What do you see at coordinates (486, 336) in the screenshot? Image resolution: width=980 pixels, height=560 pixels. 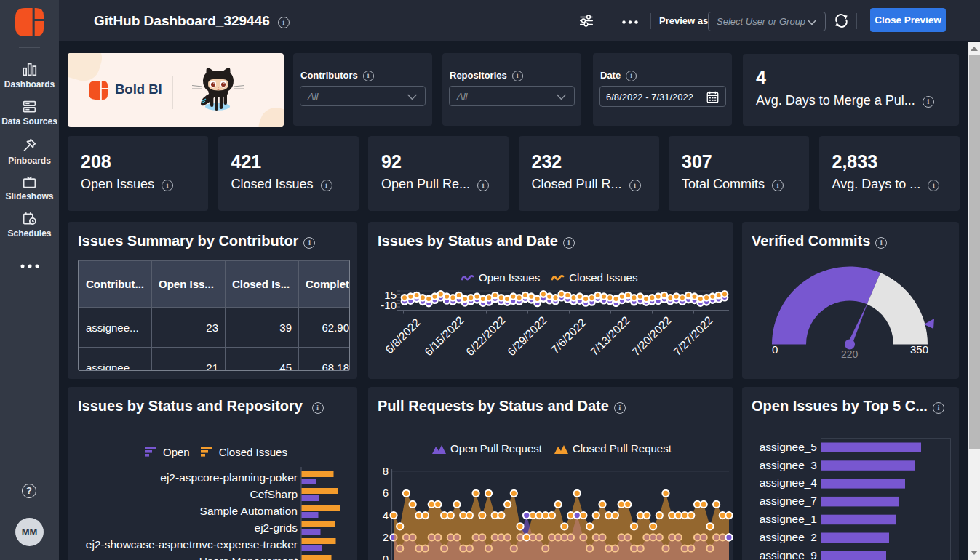 I see `svg-text: 6/22/2022` at bounding box center [486, 336].